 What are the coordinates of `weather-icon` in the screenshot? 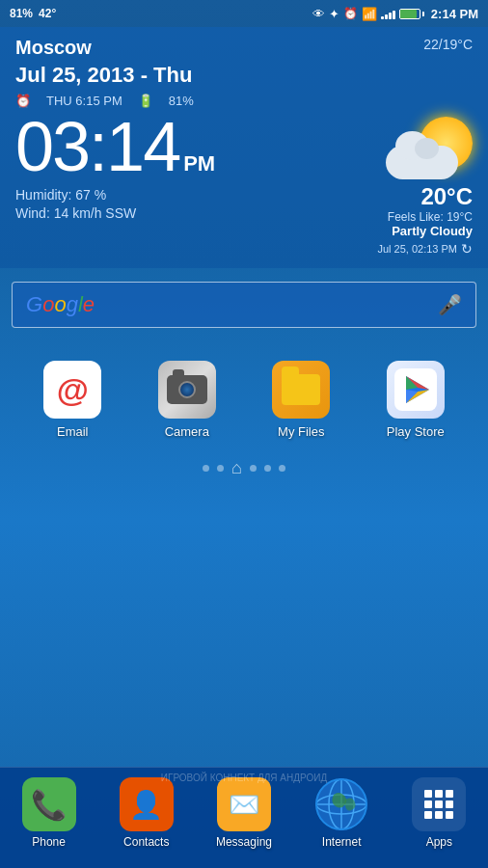 It's located at (429, 146).